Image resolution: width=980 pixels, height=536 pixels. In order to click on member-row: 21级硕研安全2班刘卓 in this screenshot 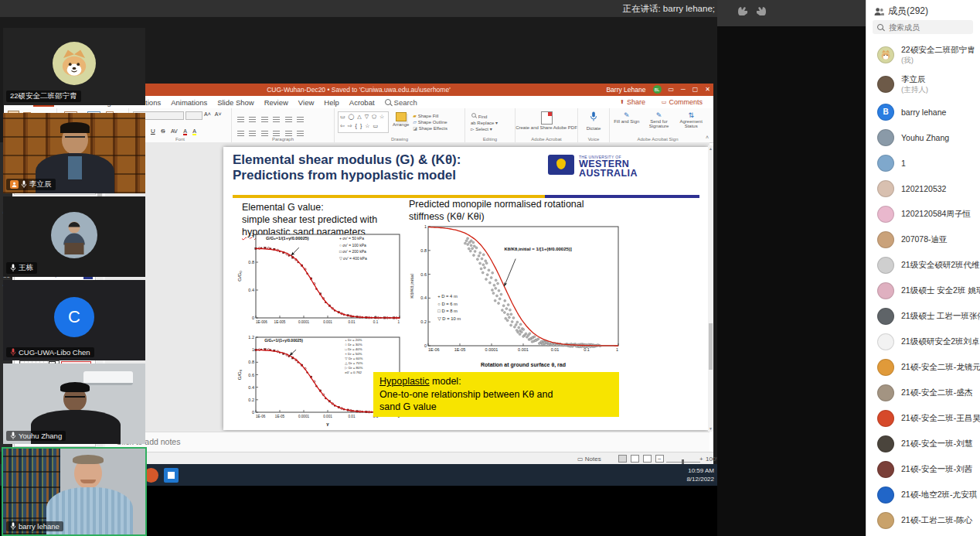, I will do `click(923, 342)`.